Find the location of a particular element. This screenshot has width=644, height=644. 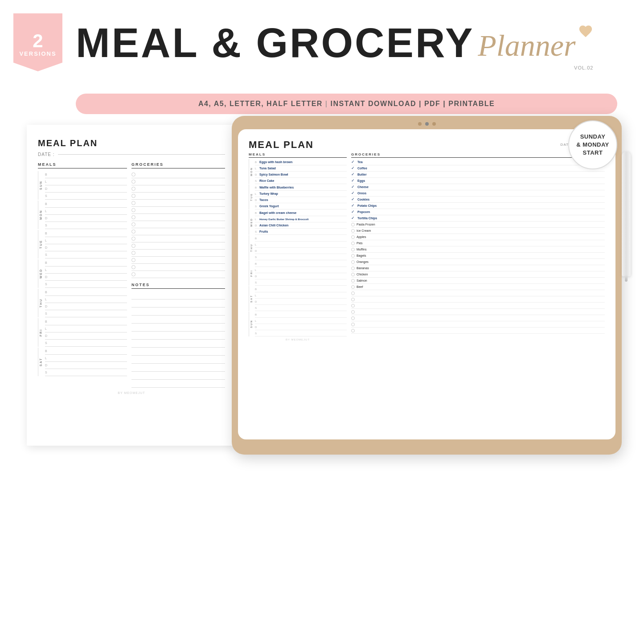

list-item: Pasta Frozen is located at coordinates (478, 225).